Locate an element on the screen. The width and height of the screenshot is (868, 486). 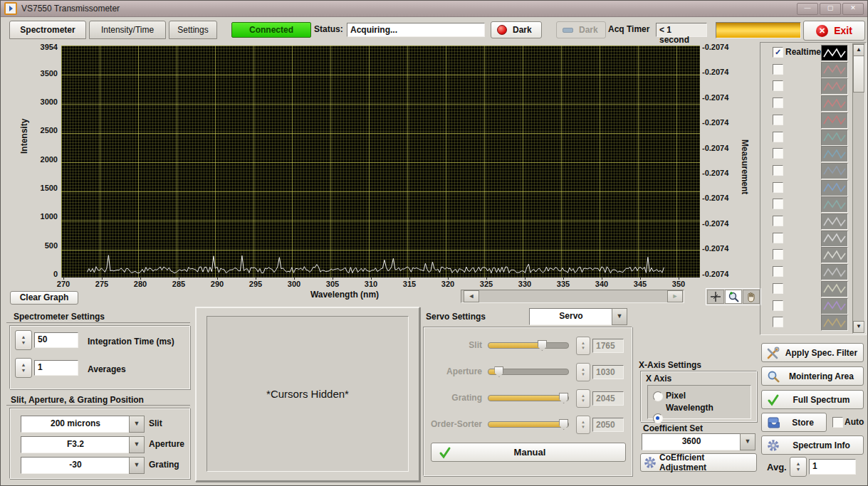
tab-settings: Settings is located at coordinates (193, 30).